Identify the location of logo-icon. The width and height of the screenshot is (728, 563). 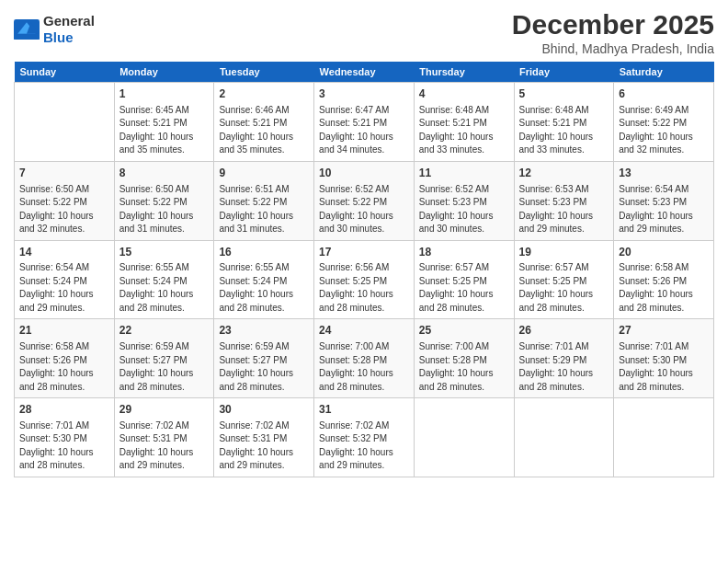
(27, 29).